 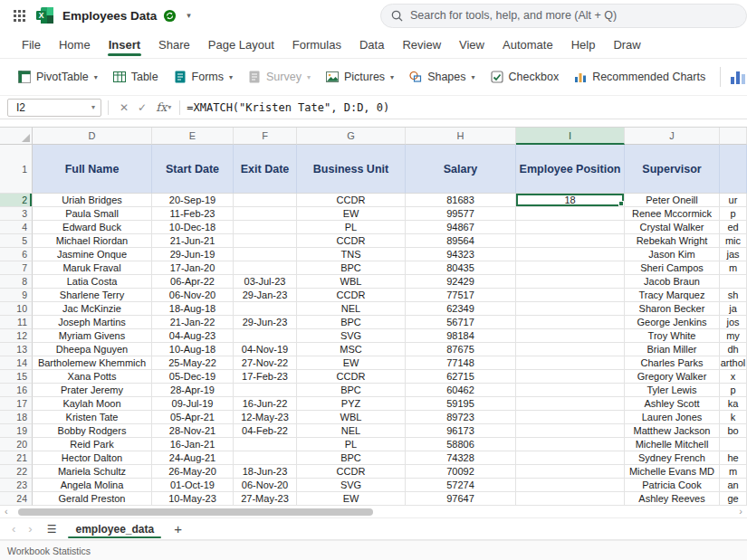 What do you see at coordinates (351, 364) in the screenshot?
I see `cell-G14: EW` at bounding box center [351, 364].